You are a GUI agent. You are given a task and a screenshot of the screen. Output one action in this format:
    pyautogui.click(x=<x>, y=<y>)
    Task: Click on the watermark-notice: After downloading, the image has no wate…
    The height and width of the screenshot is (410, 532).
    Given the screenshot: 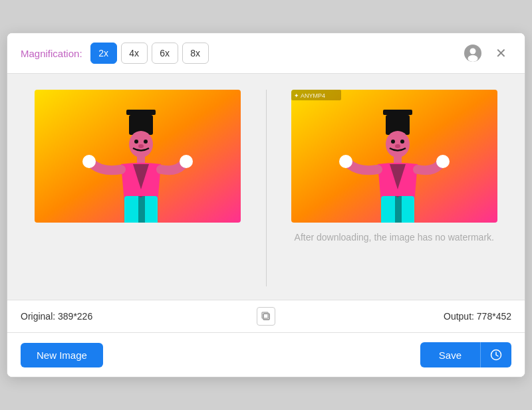 What is the action you would take?
    pyautogui.click(x=394, y=238)
    